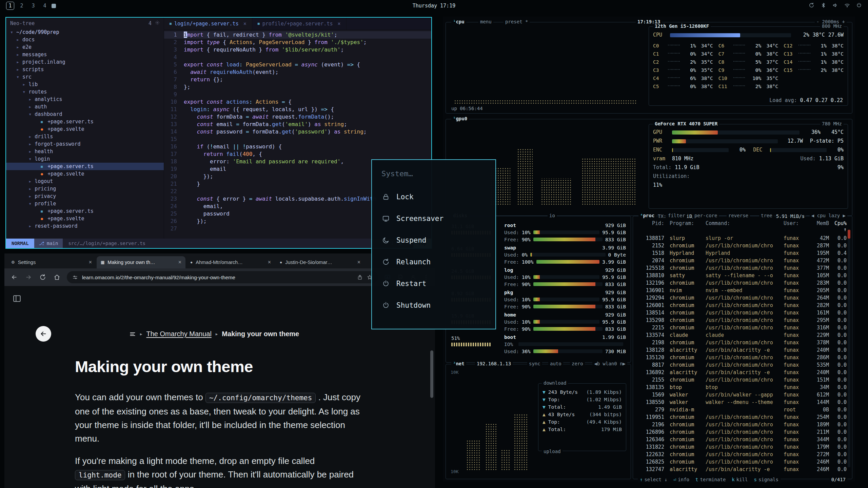 Image resolution: width=868 pixels, height=488 pixels. What do you see at coordinates (22, 6) in the screenshot?
I see `workspace-button: 2` at bounding box center [22, 6].